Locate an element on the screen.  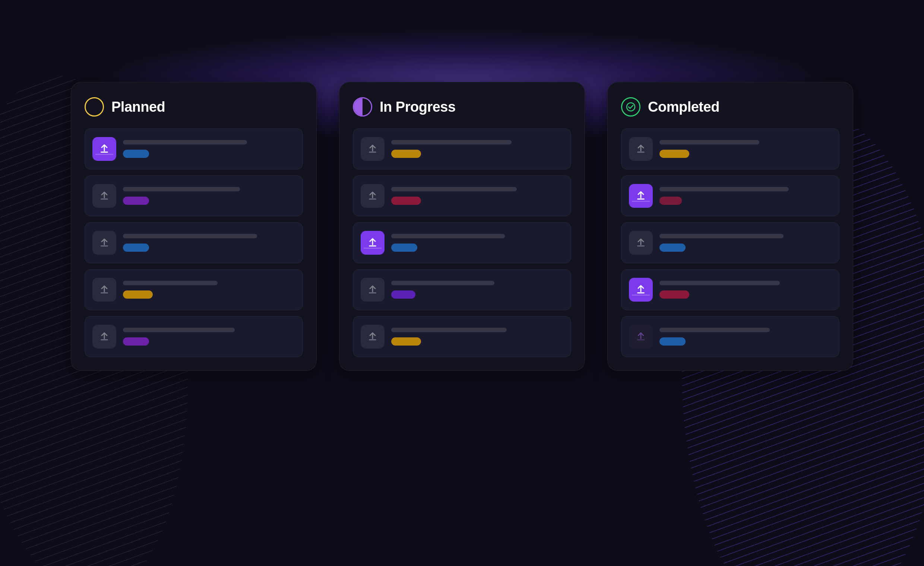
planned-icon is located at coordinates (94, 107).